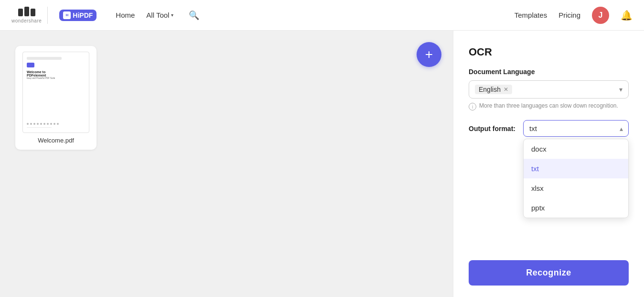  I want to click on preview-subtitle: PDFelement, so click(56, 76).